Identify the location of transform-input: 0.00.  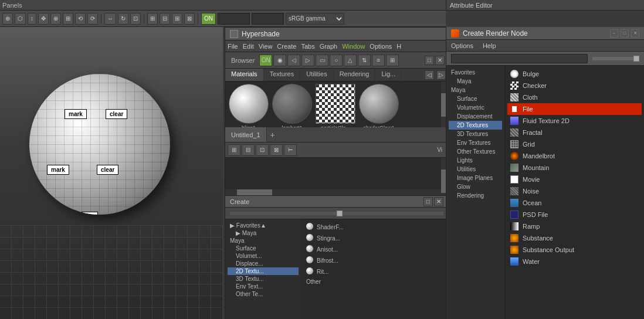
(233, 19).